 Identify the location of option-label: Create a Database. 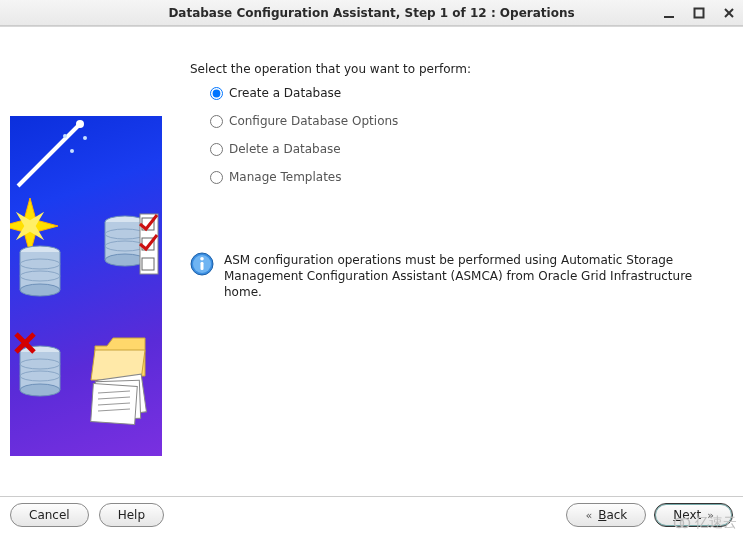
(285, 93).